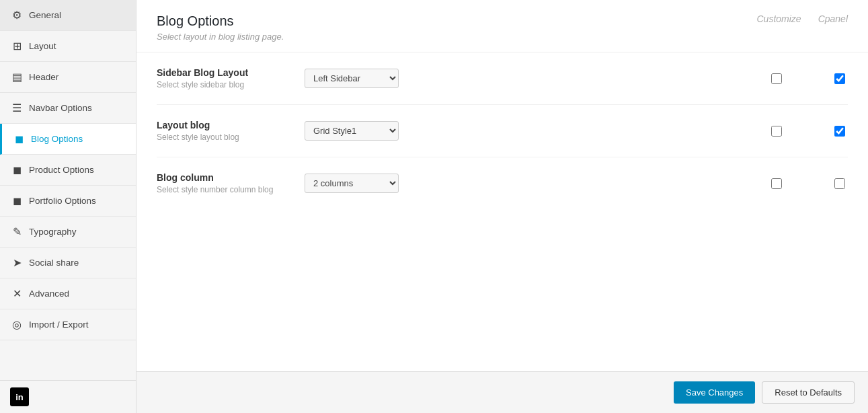 This screenshot has height=413, width=868. What do you see at coordinates (17, 262) in the screenshot?
I see `social-icon: ➤` at bounding box center [17, 262].